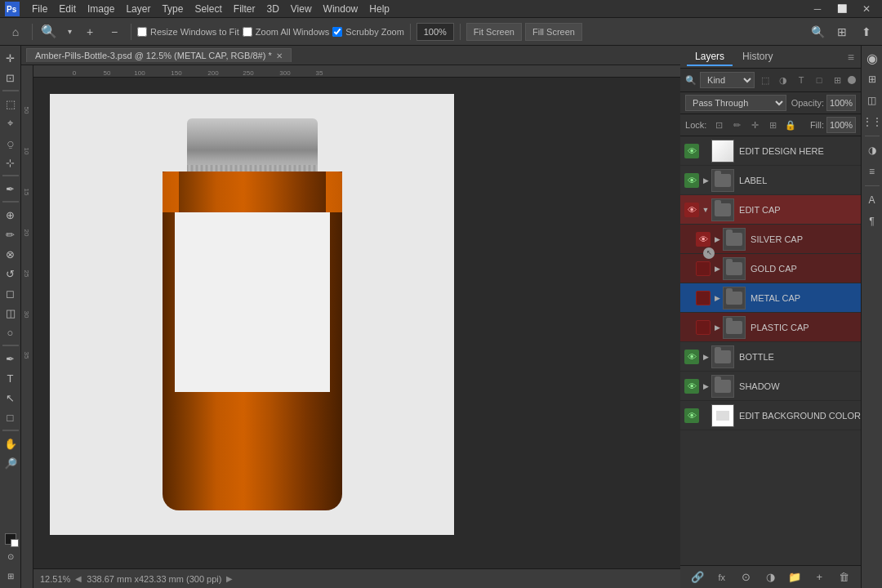 The width and height of the screenshot is (882, 588). I want to click on path-select-tool: ↖, so click(11, 398).